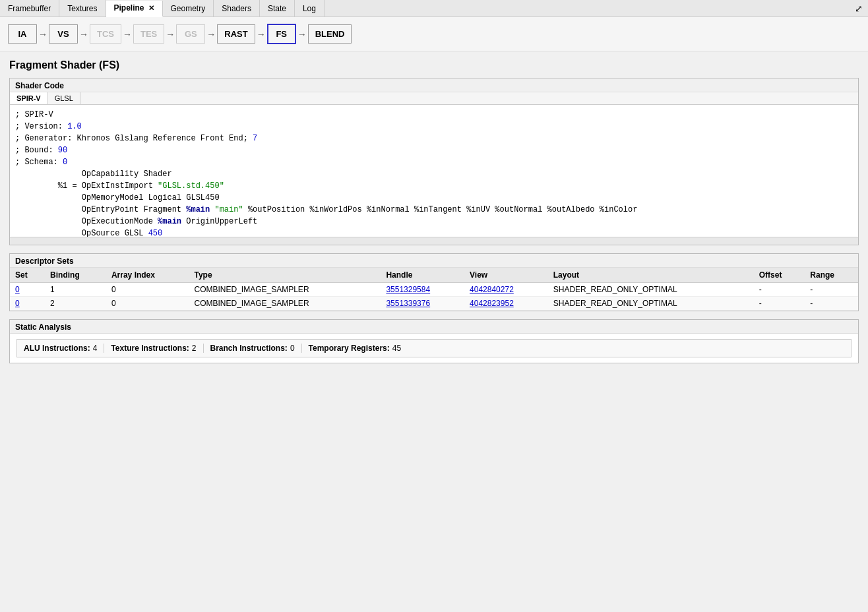  I want to click on cell-range-0: -, so click(831, 290).